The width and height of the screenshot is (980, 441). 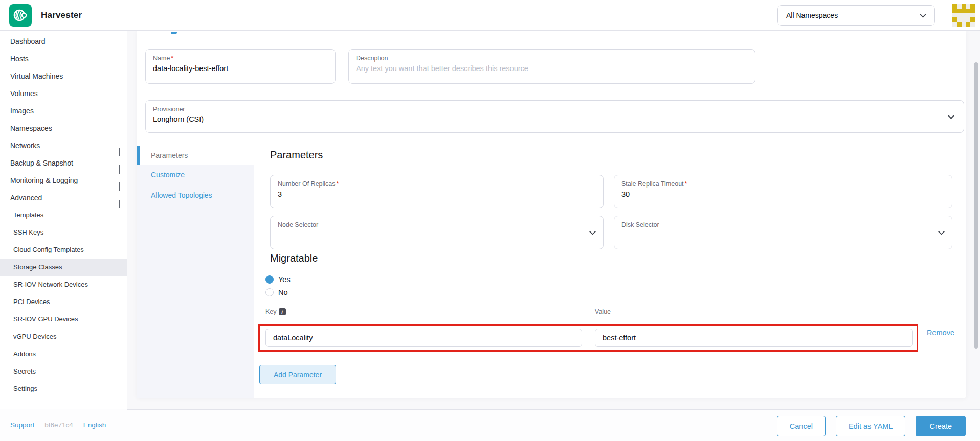 I want to click on sidebar-item-label: Cloud Config Templates, so click(x=49, y=249).